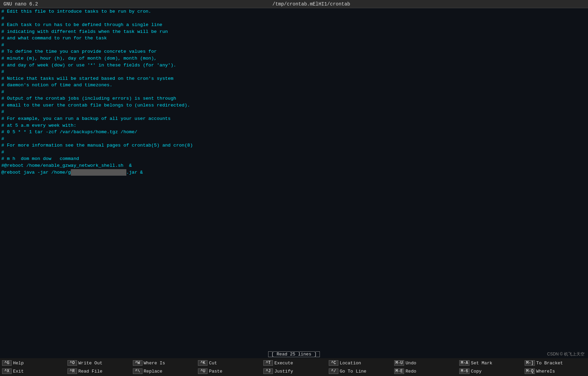 The height and width of the screenshot is (376, 588). I want to click on redacted-text: ████████████████████, so click(99, 173).